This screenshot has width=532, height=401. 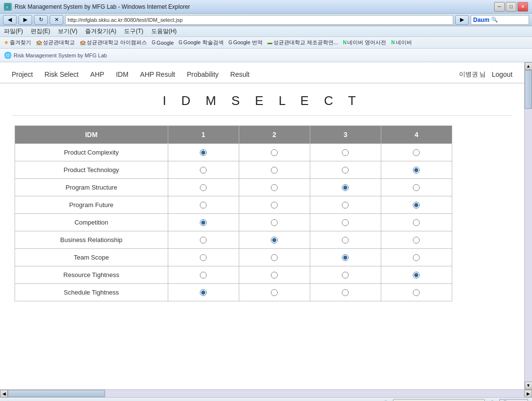 What do you see at coordinates (62, 74) in the screenshot?
I see `nav-risk-select: Risk Select` at bounding box center [62, 74].